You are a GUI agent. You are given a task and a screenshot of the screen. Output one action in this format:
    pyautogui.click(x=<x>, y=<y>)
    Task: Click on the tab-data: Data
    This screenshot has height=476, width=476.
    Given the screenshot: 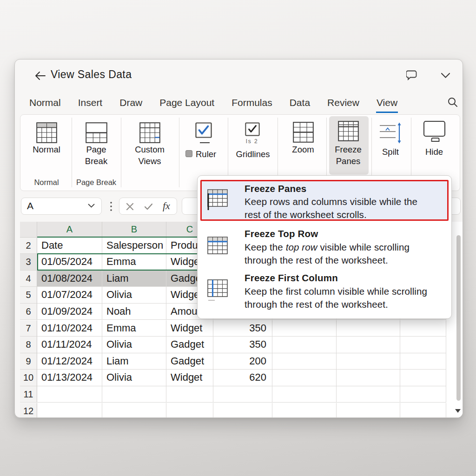 What is the action you would take?
    pyautogui.click(x=300, y=104)
    